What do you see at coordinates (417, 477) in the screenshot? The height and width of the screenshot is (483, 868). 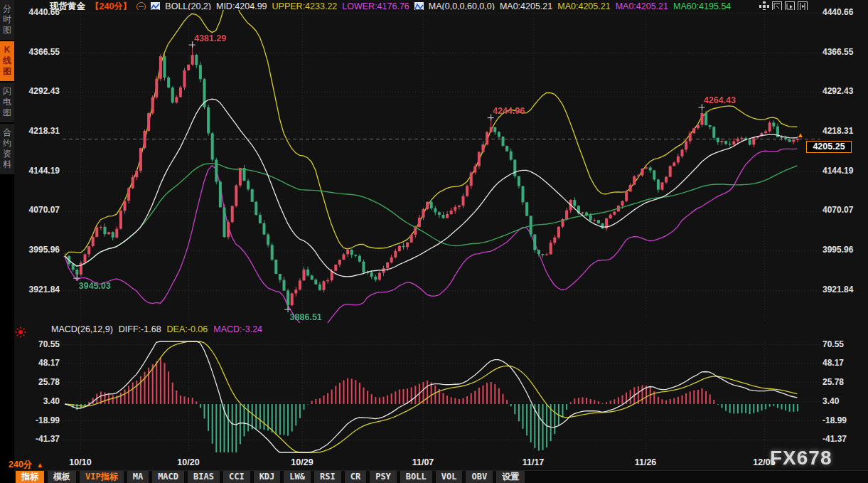 I see `tab-boll: BOLL` at bounding box center [417, 477].